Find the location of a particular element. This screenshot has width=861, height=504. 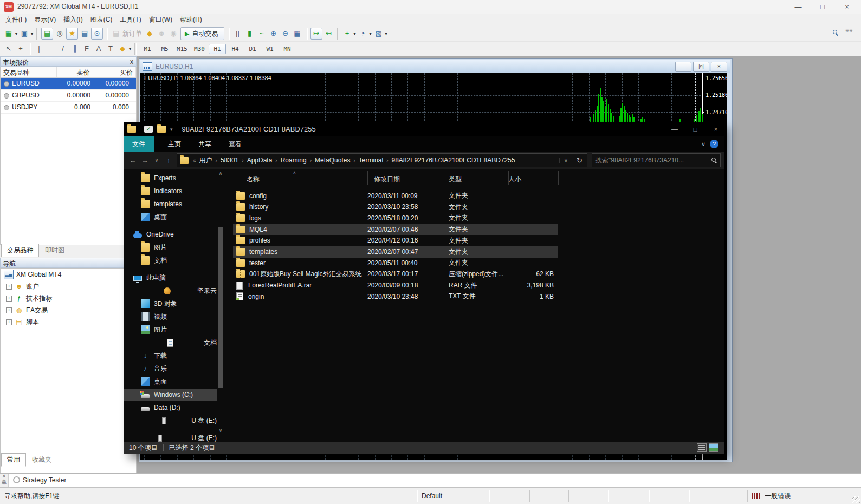

new-chart-icon: ▦ is located at coordinates (9, 34).